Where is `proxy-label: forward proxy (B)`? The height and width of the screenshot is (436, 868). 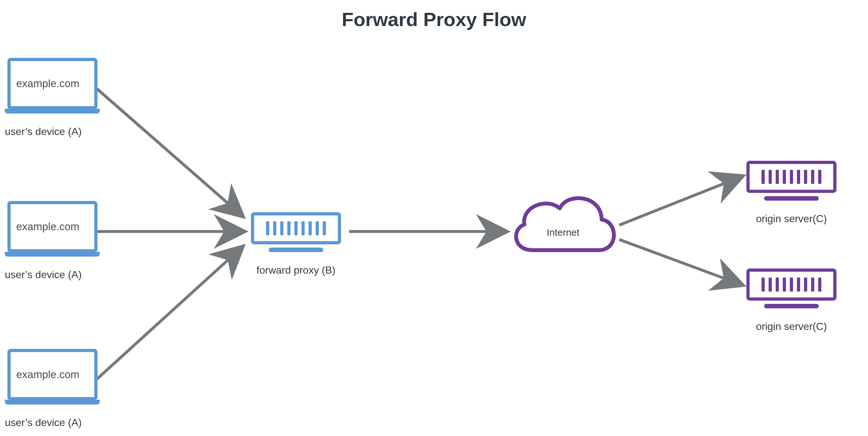 proxy-label: forward proxy (B) is located at coordinates (296, 270).